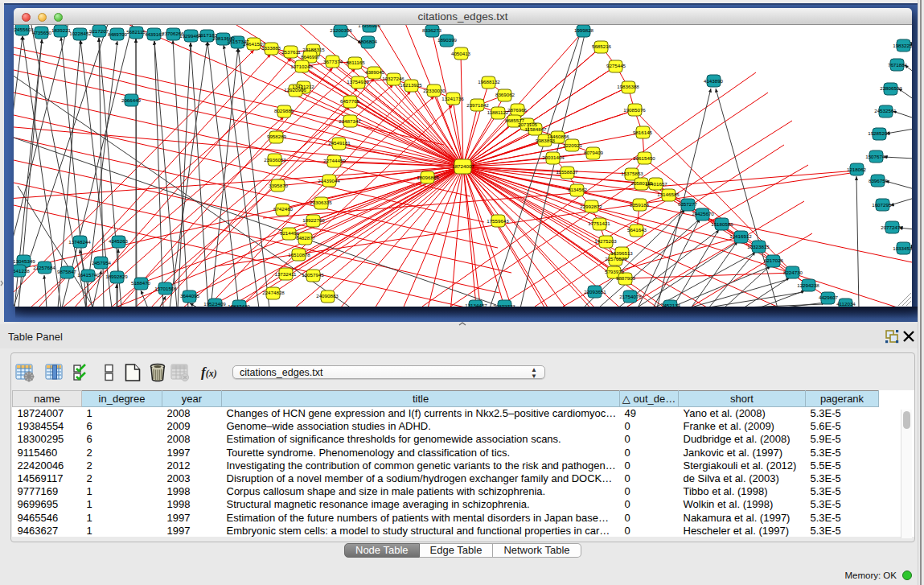  What do you see at coordinates (117, 277) in the screenshot?
I see `svg-text: 18992829` at bounding box center [117, 277].